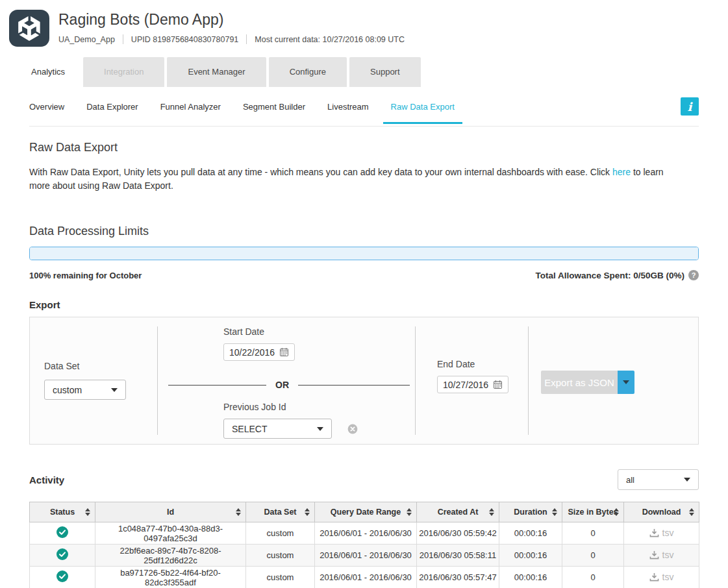 This screenshot has width=728, height=588. Describe the element at coordinates (274, 106) in the screenshot. I see `subtab-segment-builder: Segment Builder` at that location.